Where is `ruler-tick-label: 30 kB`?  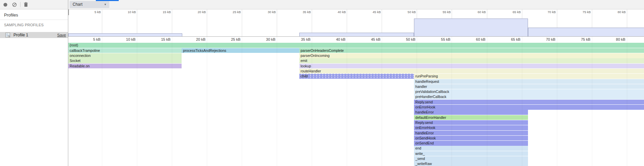
ruler-tick-label: 30 kB is located at coordinates (266, 12).